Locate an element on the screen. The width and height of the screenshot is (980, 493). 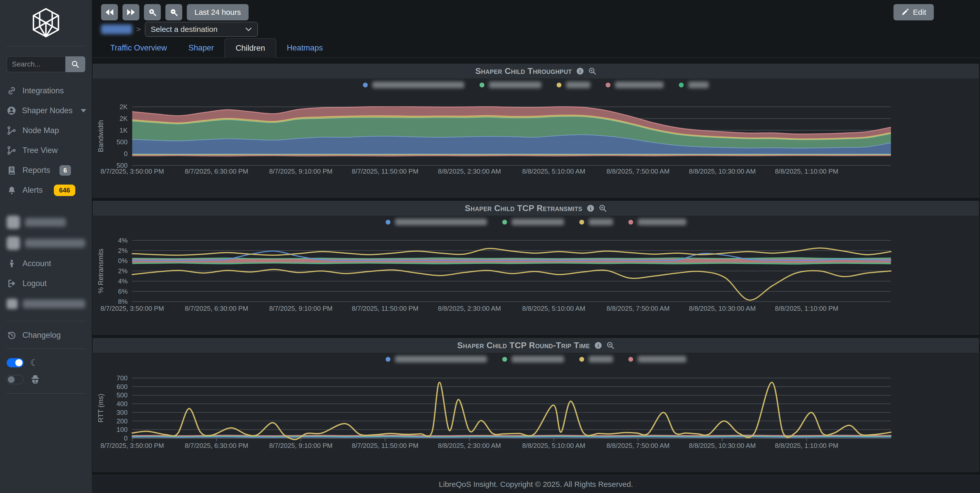
zoom-out-button is located at coordinates (174, 12).